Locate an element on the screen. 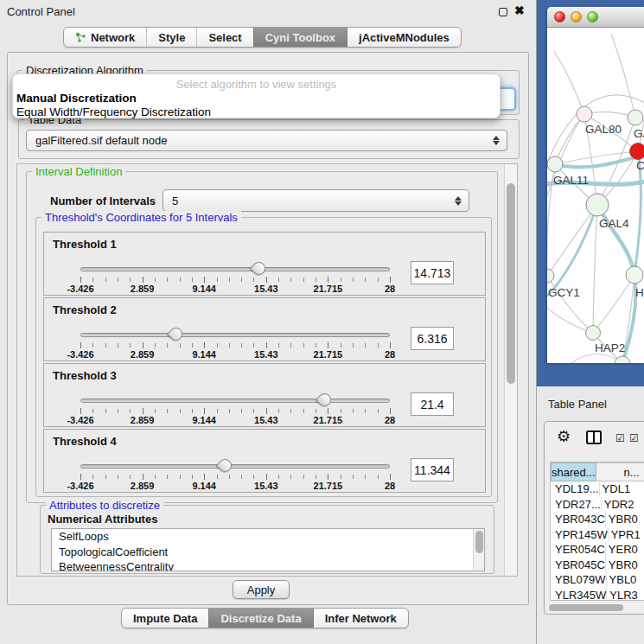 The width and height of the screenshot is (644, 644). threshold-1-slider-thumb is located at coordinates (258, 268).